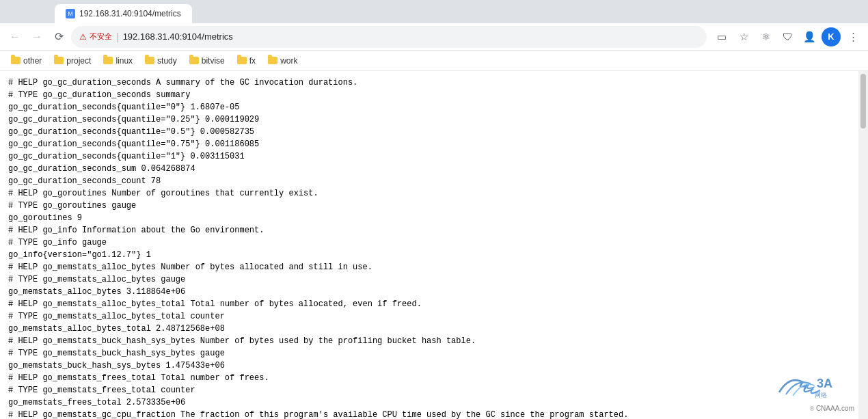 The width and height of the screenshot is (868, 419). Describe the element at coordinates (288, 61) in the screenshot. I see `bookmark-label: work` at that location.